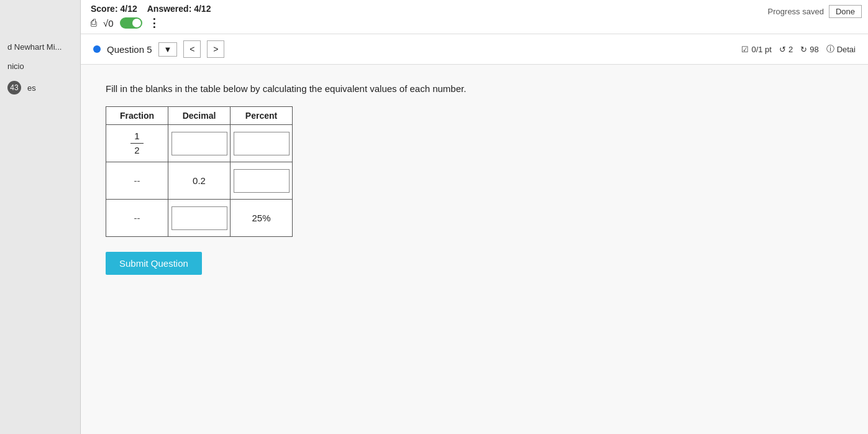  I want to click on row3-decimal-input, so click(199, 218).